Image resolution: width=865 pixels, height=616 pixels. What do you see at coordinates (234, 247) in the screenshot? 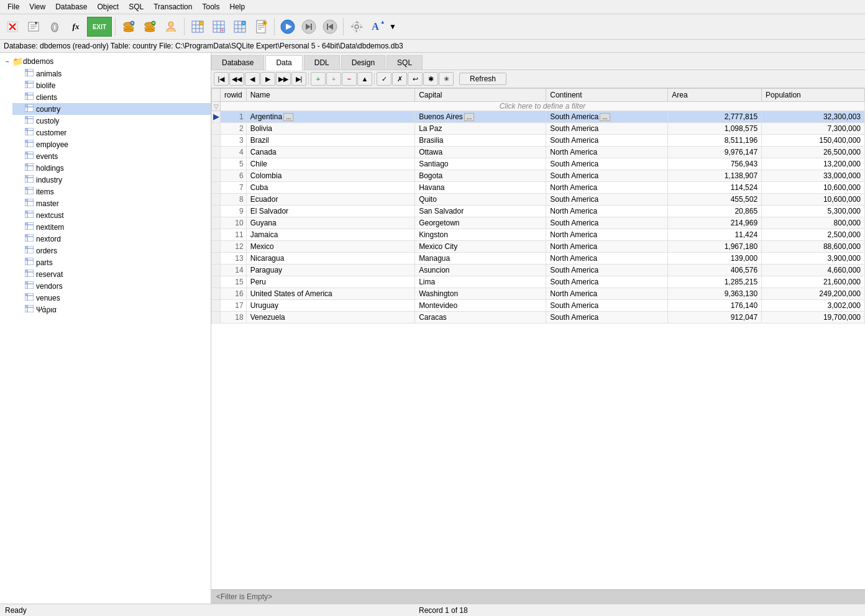
I see `cell-rowid-12: 12` at bounding box center [234, 247].